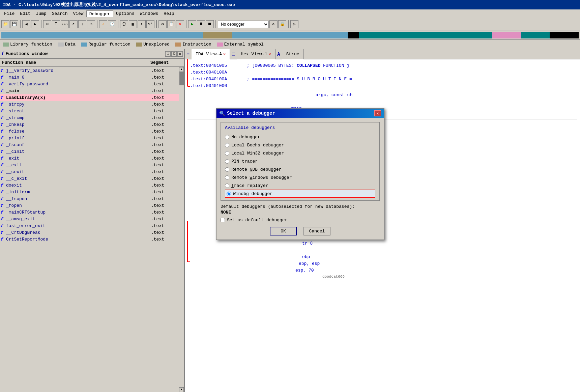 Image resolution: width=580 pixels, height=392 pixels. Describe the element at coordinates (300, 220) in the screenshot. I see `set-default-row: Set as default debugger` at that location.